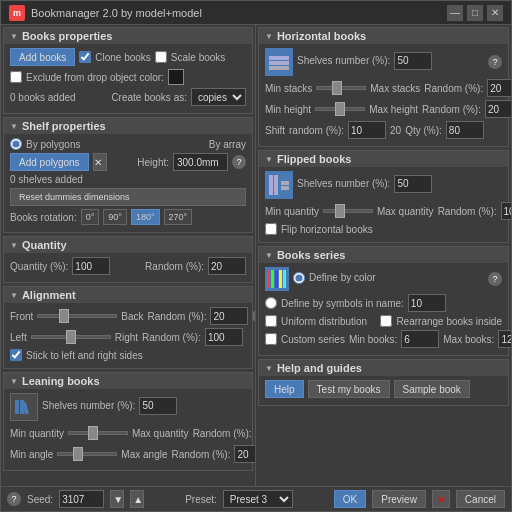 This screenshot has width=512, height=512. Describe the element at coordinates (349, 389) in the screenshot. I see `test-my-books-button: Test my books` at that location.